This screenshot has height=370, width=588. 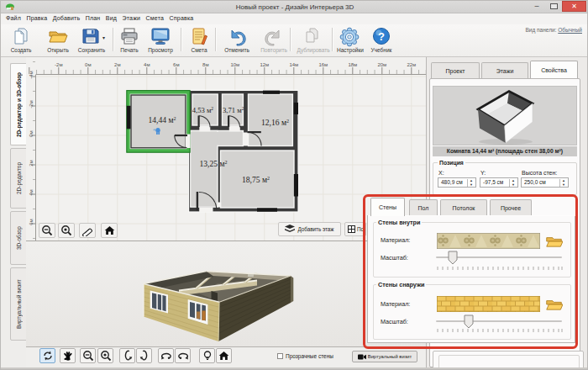 I want to click on svg-text: 4,53 м2, so click(x=203, y=110).